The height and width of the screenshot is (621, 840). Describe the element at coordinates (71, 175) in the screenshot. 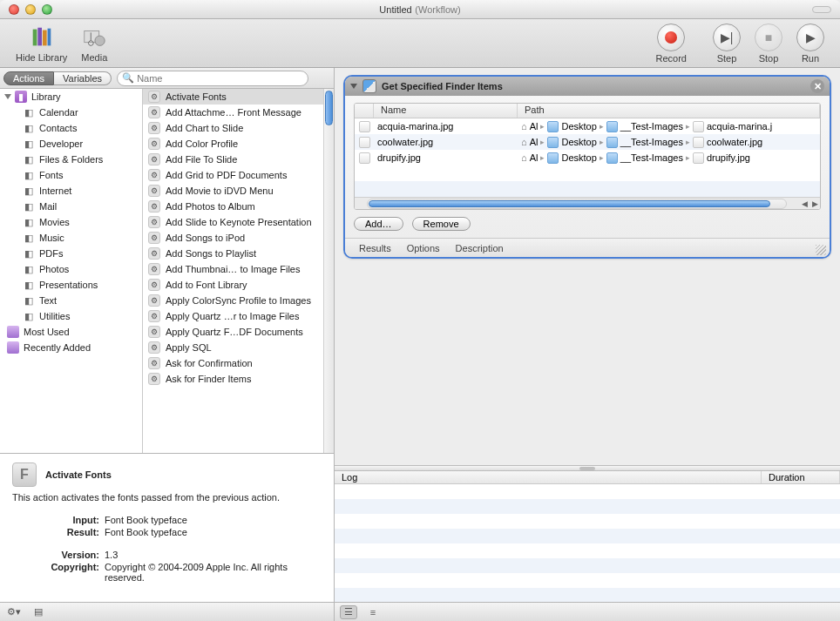

I see `library-item: ◧Fonts` at that location.